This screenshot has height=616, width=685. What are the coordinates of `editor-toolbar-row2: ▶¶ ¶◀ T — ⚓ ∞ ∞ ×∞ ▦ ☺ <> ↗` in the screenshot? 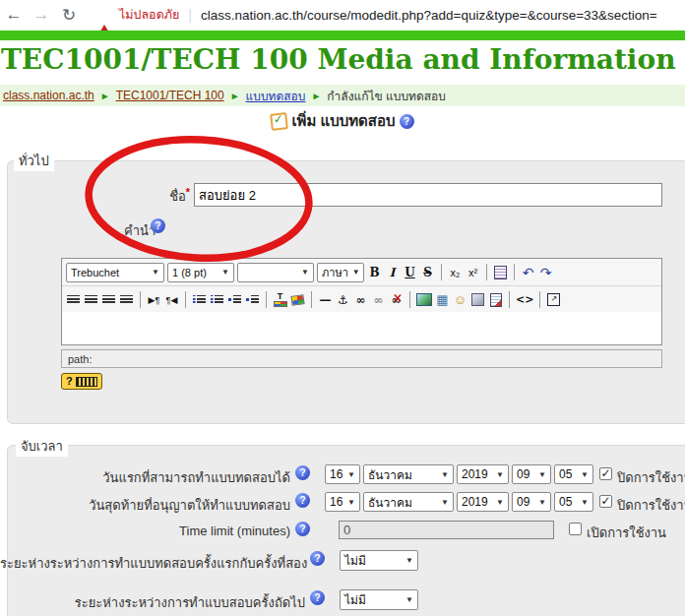 It's located at (362, 299).